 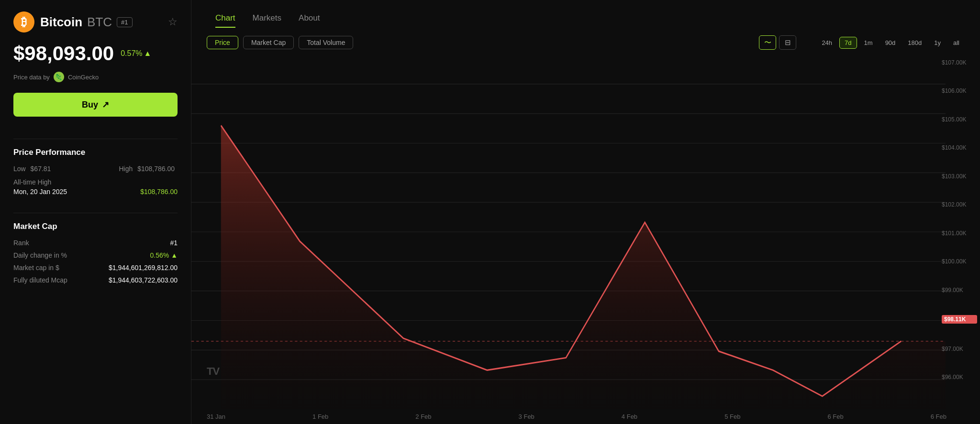 What do you see at coordinates (959, 319) in the screenshot?
I see `current-price-badge: $98.11K` at bounding box center [959, 319].